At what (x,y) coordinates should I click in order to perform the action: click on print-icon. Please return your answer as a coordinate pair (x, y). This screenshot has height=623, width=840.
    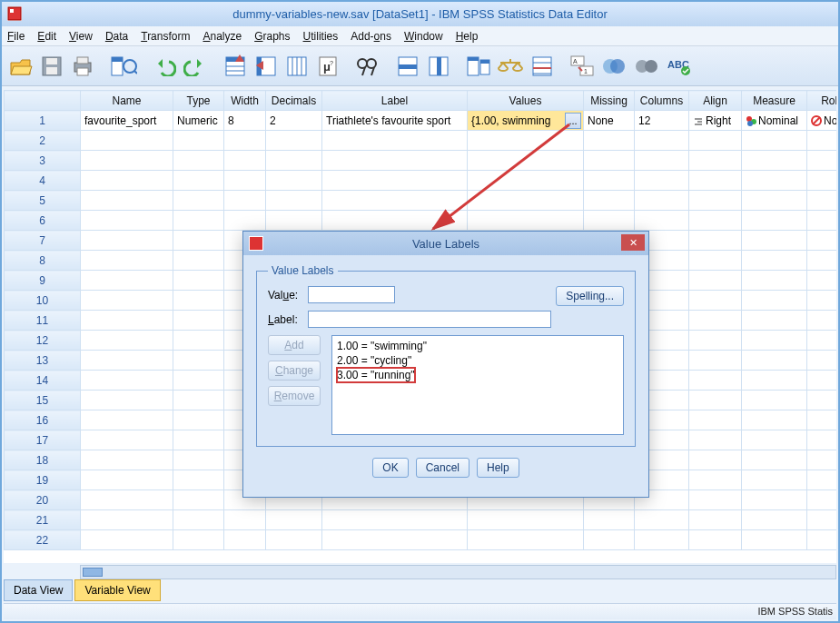
    Looking at the image, I should click on (83, 66).